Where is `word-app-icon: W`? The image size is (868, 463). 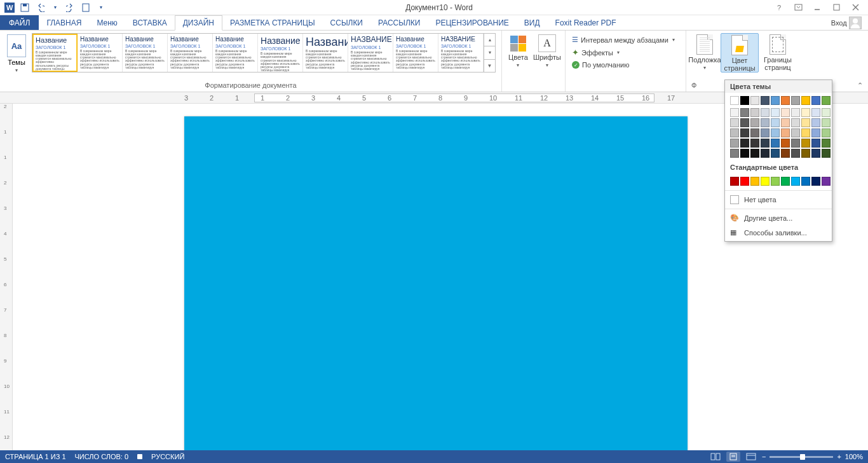 word-app-icon: W is located at coordinates (10, 8).